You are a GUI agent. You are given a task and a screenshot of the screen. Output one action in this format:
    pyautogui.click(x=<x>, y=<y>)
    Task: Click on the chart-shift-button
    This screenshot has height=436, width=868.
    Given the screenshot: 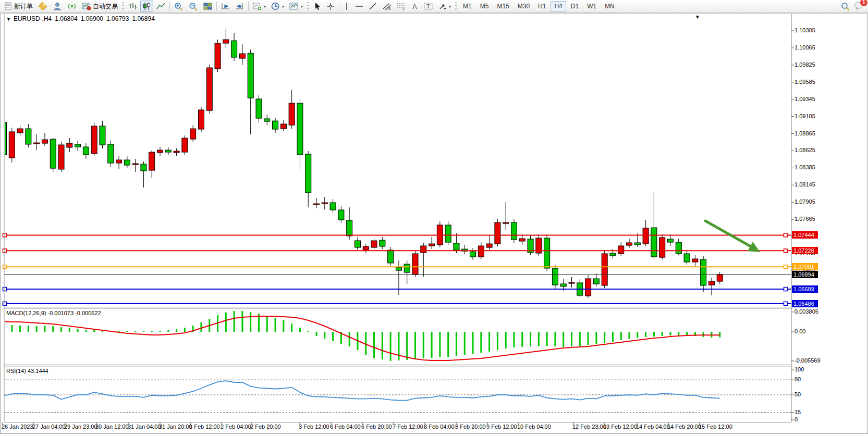 What is the action you would take?
    pyautogui.click(x=240, y=6)
    